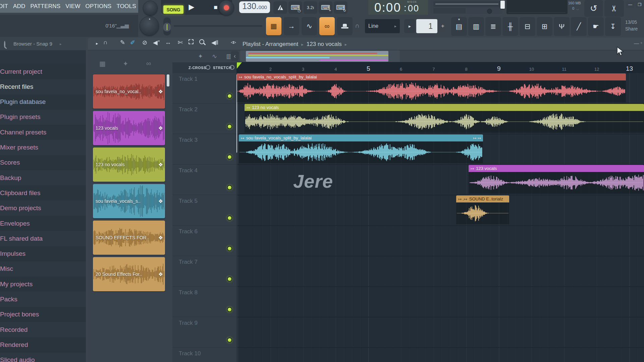 The image size is (644, 362). I want to click on linked-clips-icon: ∞, so click(149, 64).